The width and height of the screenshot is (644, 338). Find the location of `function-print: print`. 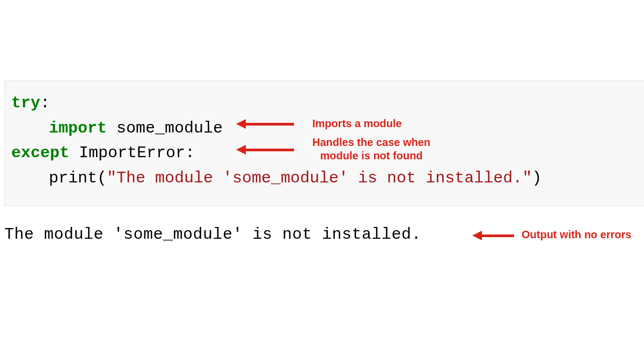

function-print: print is located at coordinates (73, 178).